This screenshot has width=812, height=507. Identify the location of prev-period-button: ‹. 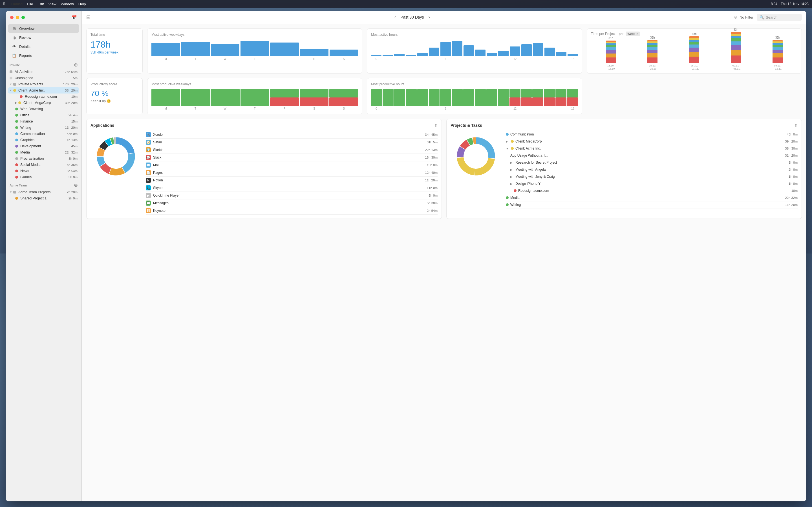
(395, 17).